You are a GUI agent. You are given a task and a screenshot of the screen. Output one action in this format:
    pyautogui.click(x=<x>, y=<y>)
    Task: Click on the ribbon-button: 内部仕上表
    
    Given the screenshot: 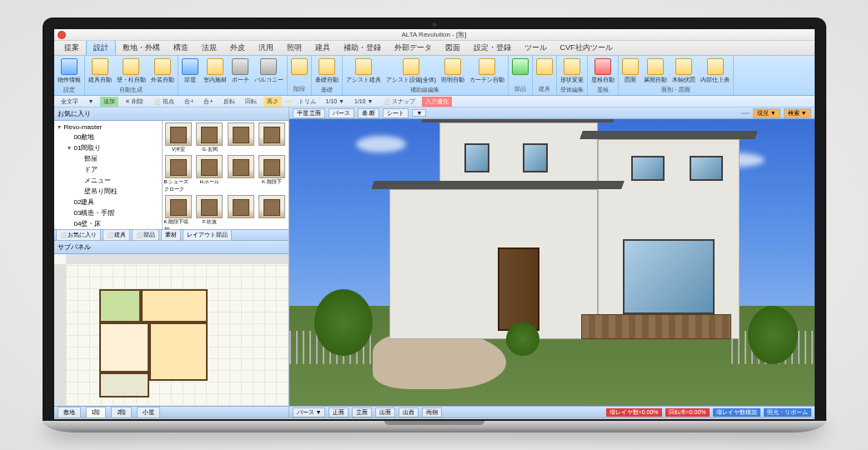 What is the action you would take?
    pyautogui.click(x=715, y=72)
    